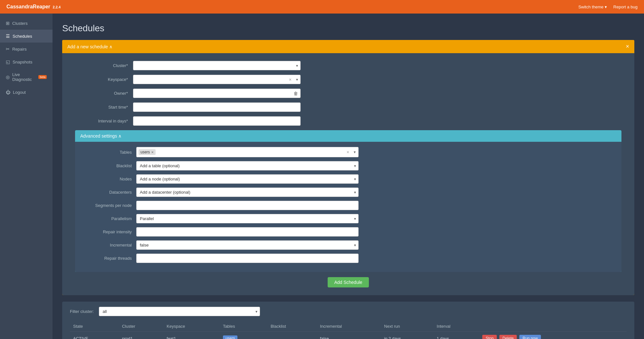 Image resolution: width=644 pixels, height=339 pixels. I want to click on segments-per-node-input: 64, so click(247, 206).